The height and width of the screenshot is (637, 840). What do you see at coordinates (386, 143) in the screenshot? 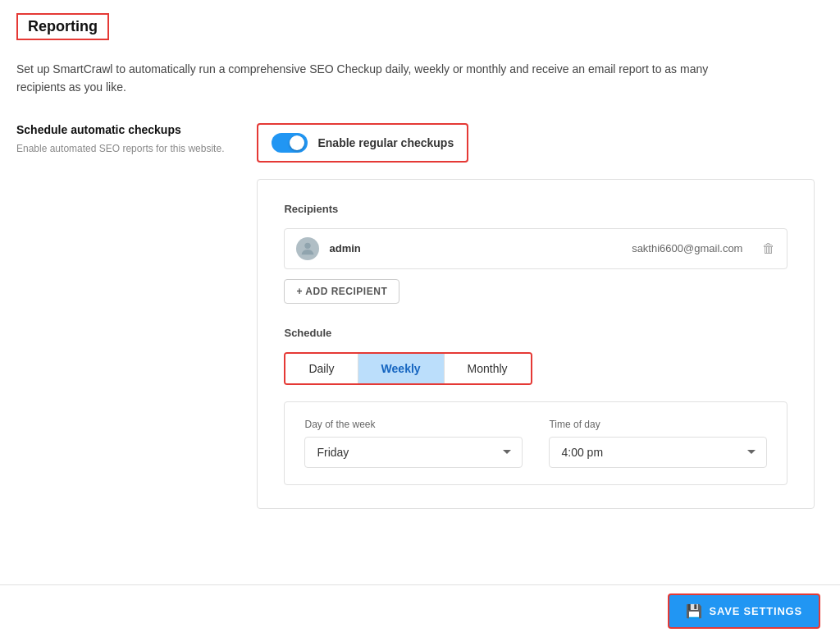
I see `toggle-label: Enable regular checkups` at bounding box center [386, 143].